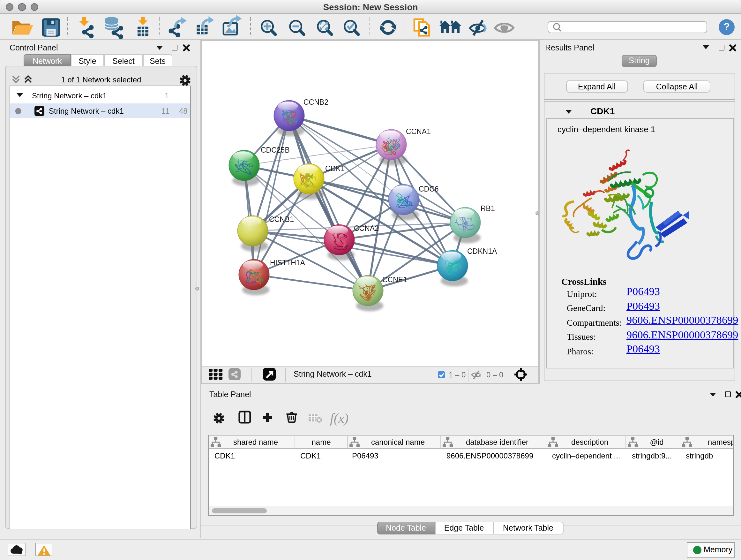 The width and height of the screenshot is (741, 560). I want to click on svg-text: shared name, so click(255, 442).